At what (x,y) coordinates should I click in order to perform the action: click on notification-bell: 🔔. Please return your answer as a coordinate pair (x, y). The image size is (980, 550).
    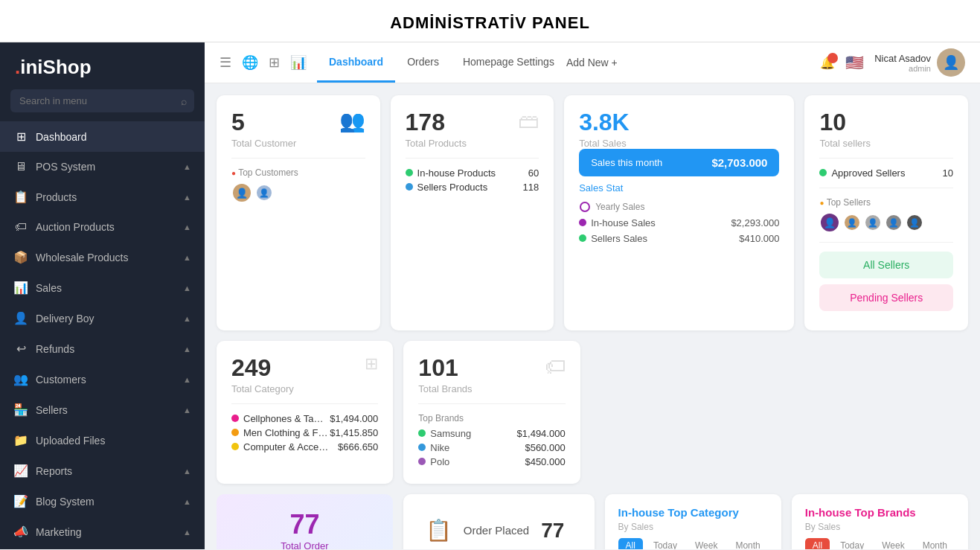
    Looking at the image, I should click on (827, 63).